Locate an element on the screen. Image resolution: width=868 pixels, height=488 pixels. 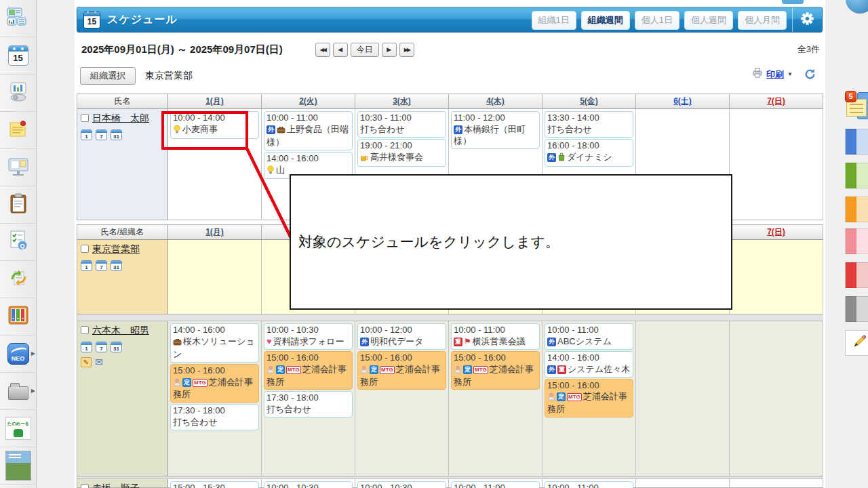
member-name-link: 六本木 昭男 is located at coordinates (121, 330).